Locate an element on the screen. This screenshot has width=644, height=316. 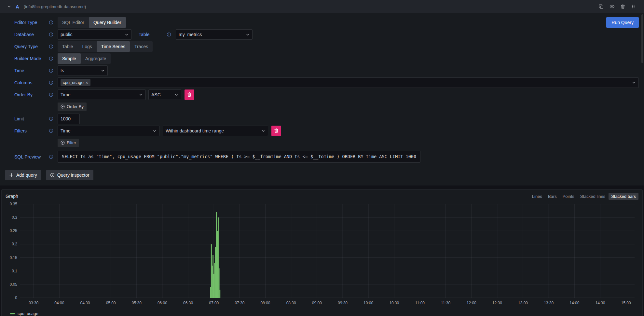
legend-item-cpu-usage: cpu_usage is located at coordinates (322, 313).